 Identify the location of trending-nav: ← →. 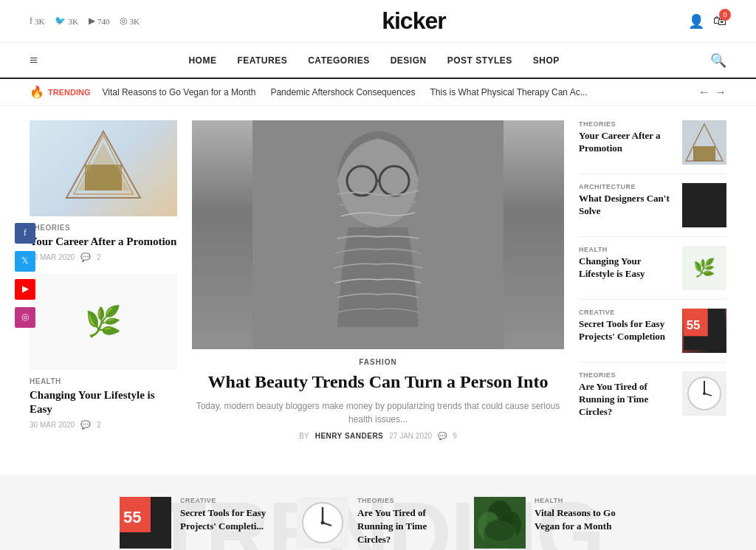
(712, 92).